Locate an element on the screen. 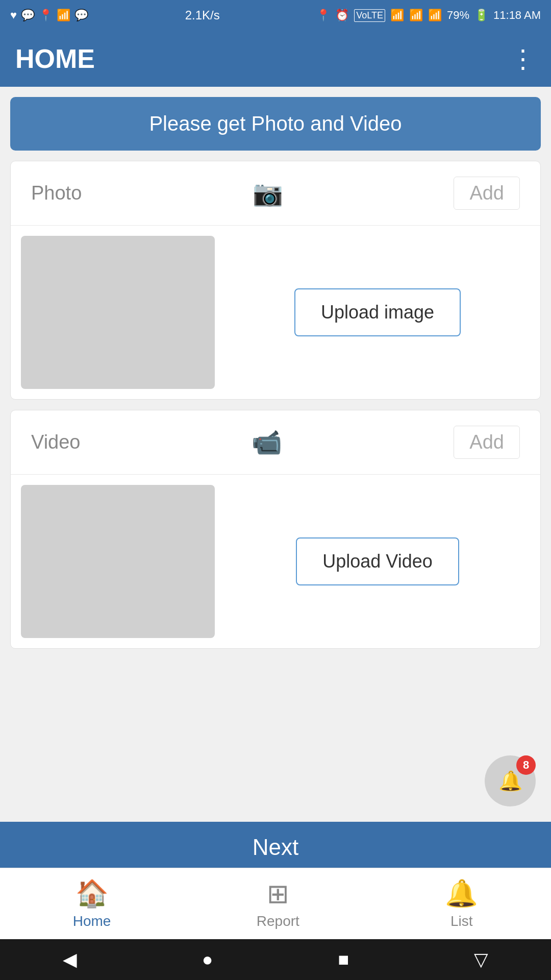 The height and width of the screenshot is (980, 551). status-bar-left: ♥ 💬 📍 📶 💬 is located at coordinates (49, 15).